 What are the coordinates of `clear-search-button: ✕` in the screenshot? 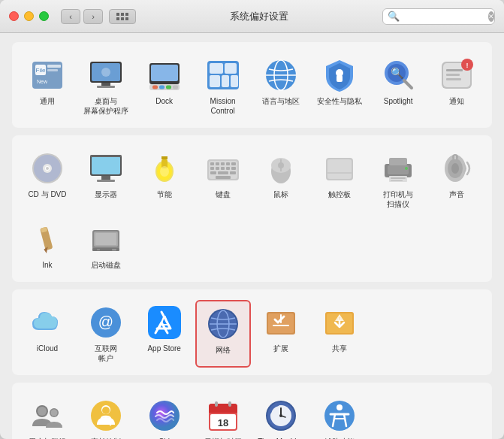 It's located at (491, 17).